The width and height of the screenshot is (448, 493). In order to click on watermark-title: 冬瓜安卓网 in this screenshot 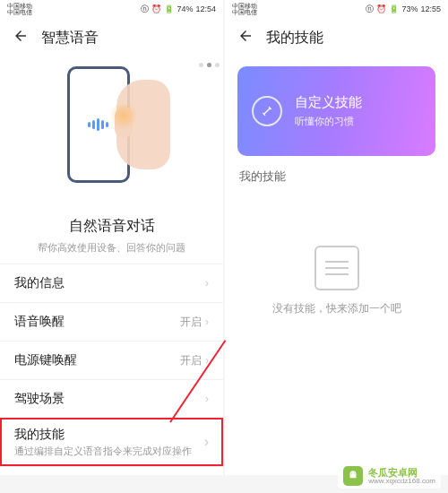, I will do `click(401, 472)`.